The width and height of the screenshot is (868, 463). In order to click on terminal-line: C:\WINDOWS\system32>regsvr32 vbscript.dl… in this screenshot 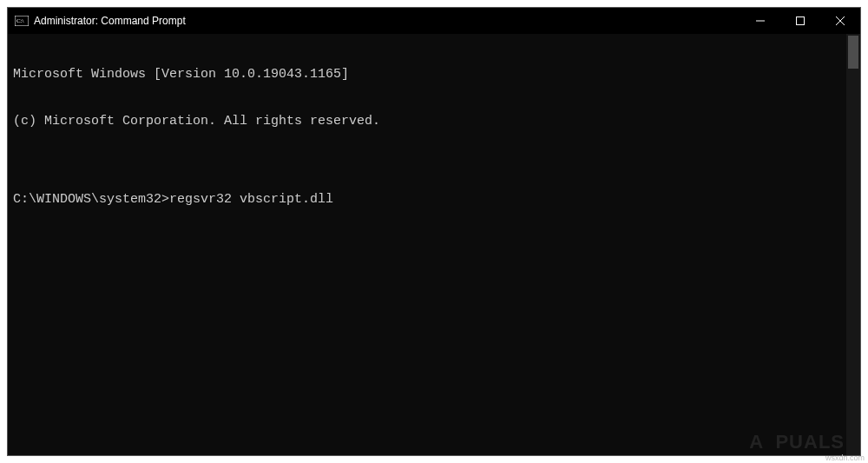, I will do `click(434, 200)`.